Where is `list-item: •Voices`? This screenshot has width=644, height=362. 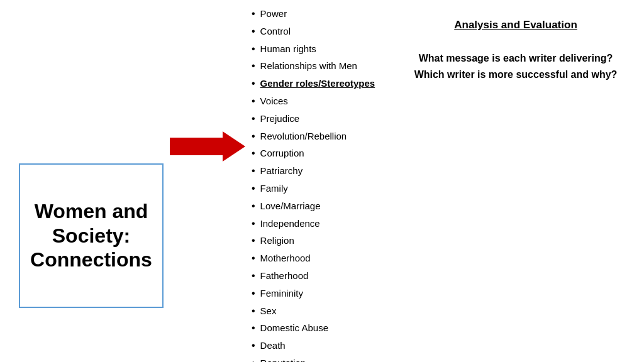 list-item: •Voices is located at coordinates (313, 102).